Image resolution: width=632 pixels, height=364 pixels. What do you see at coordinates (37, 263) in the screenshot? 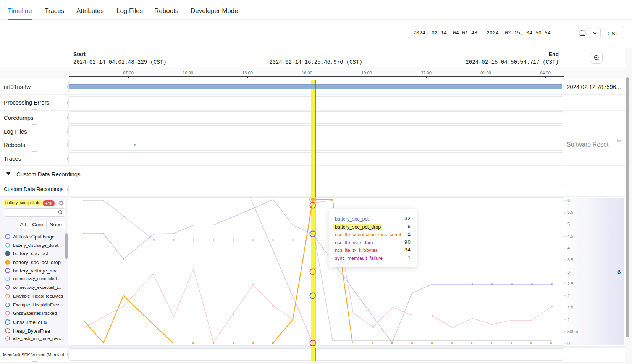
I see `svg-text: battery_soc_pct_drop` at bounding box center [37, 263].